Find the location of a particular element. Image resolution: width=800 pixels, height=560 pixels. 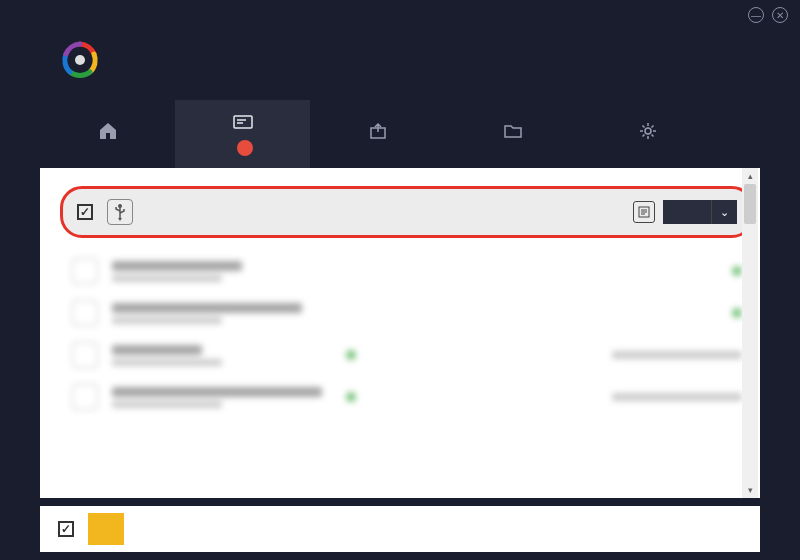

footer-panel is located at coordinates (400, 529).